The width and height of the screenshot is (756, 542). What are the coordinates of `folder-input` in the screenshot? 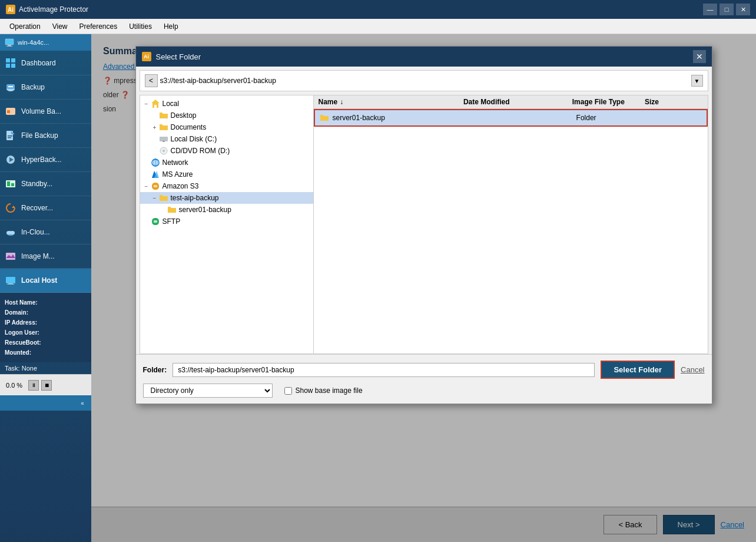 It's located at (384, 370).